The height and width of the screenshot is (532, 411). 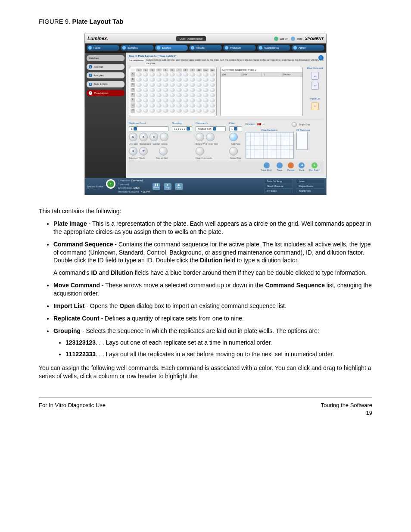 I want to click on eject-button: ⏏Eject, so click(x=179, y=187).